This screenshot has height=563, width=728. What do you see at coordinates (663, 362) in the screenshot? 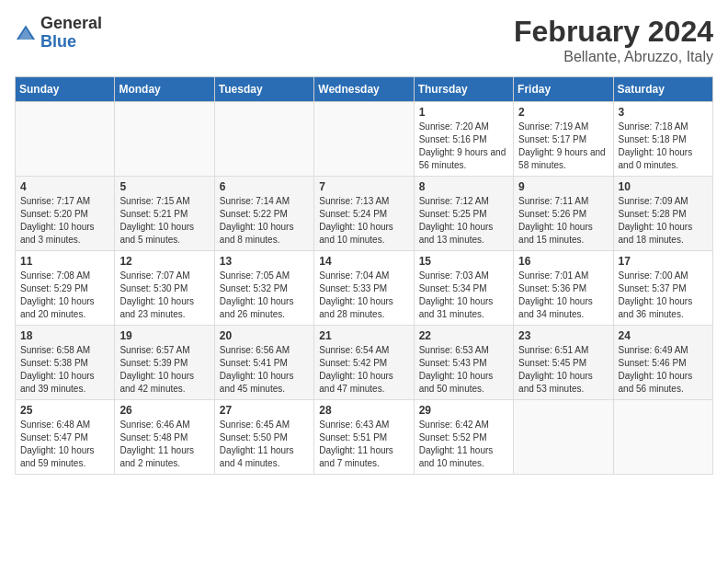
I see `calendar-cell: 24Sunrise: 6:49 AM Sunset: 5:46 PM Dayli…` at bounding box center [663, 362].